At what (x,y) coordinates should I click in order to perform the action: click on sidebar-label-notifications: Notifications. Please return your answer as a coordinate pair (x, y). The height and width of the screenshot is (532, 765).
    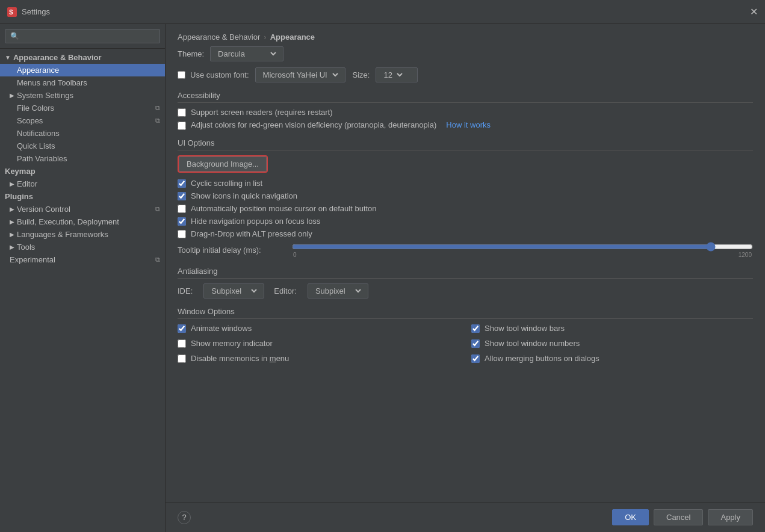
    Looking at the image, I should click on (39, 134).